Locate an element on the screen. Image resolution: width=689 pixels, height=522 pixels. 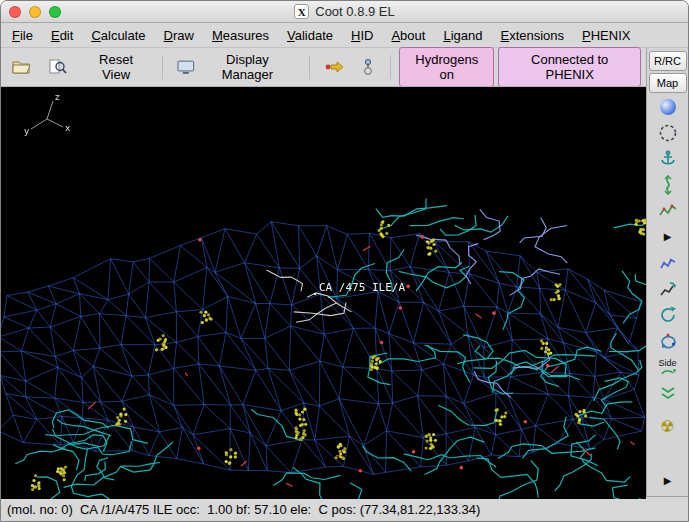
go-to-atom-button is located at coordinates (334, 67).